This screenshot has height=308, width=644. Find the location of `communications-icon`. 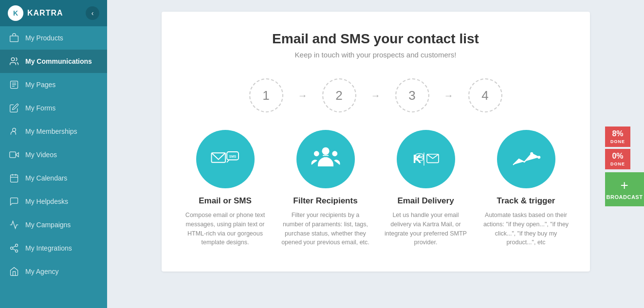

communications-icon is located at coordinates (14, 61).